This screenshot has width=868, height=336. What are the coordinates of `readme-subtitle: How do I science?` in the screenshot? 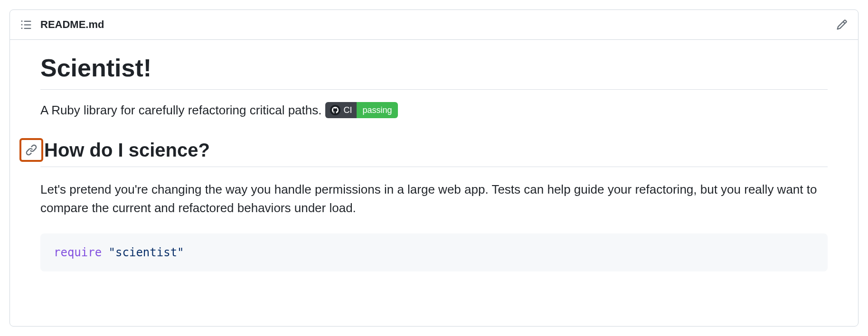 It's located at (127, 150).